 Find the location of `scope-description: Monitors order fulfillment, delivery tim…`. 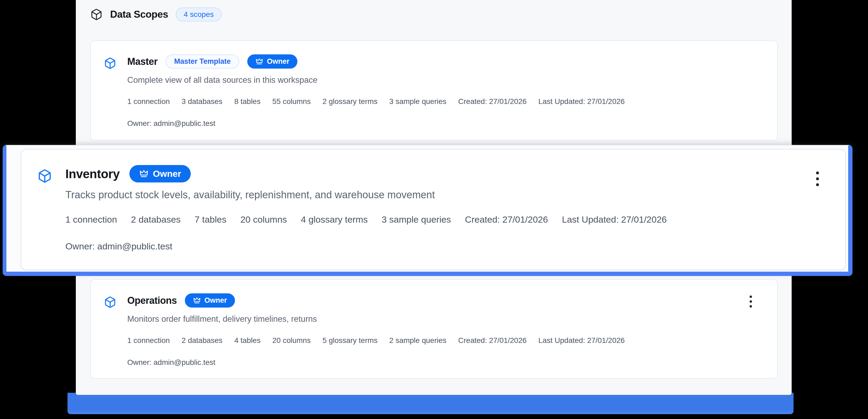

scope-description: Monitors order fulfillment, delivery tim… is located at coordinates (222, 319).